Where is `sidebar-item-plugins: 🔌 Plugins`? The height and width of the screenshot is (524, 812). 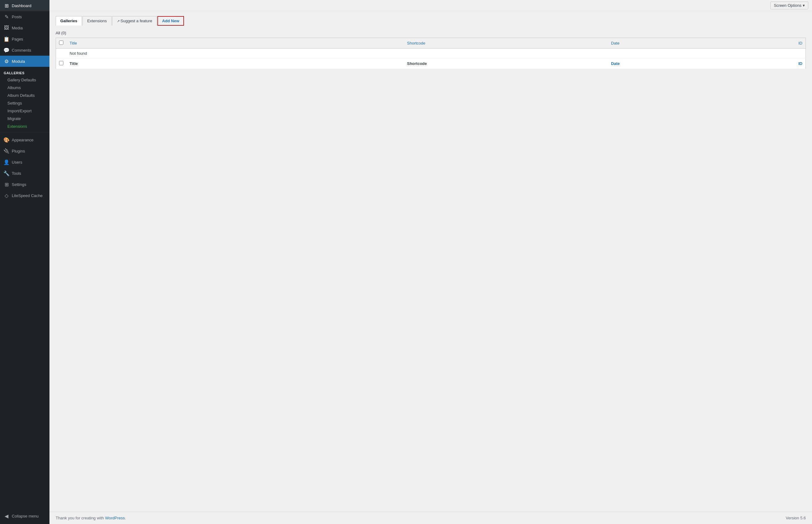 sidebar-item-plugins: 🔌 Plugins is located at coordinates (24, 151).